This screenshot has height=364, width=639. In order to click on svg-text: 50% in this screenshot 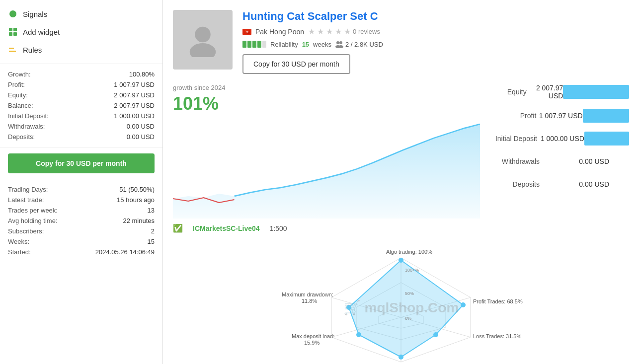, I will do `click(409, 293)`.